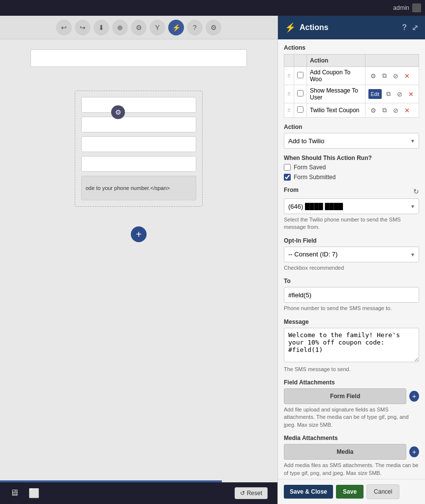 The width and height of the screenshot is (425, 504). What do you see at coordinates (351, 322) in the screenshot?
I see `message-label: Message` at bounding box center [351, 322].